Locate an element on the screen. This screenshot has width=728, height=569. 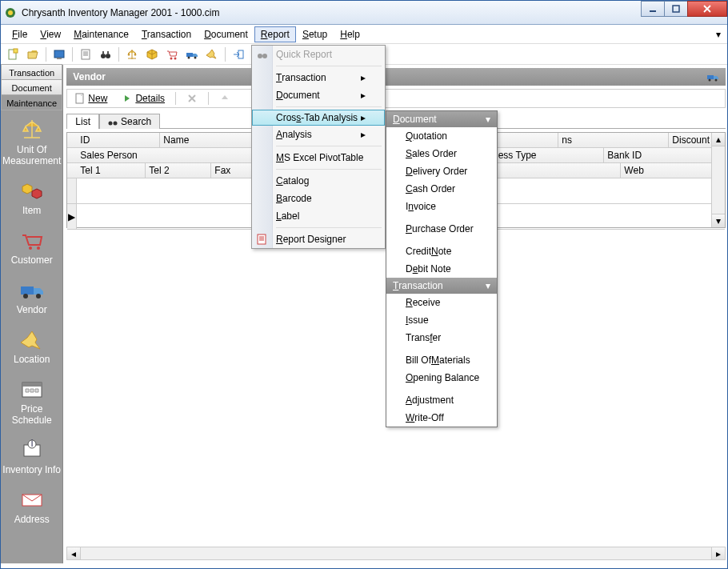
details-button: Details is located at coordinates (143, 98).